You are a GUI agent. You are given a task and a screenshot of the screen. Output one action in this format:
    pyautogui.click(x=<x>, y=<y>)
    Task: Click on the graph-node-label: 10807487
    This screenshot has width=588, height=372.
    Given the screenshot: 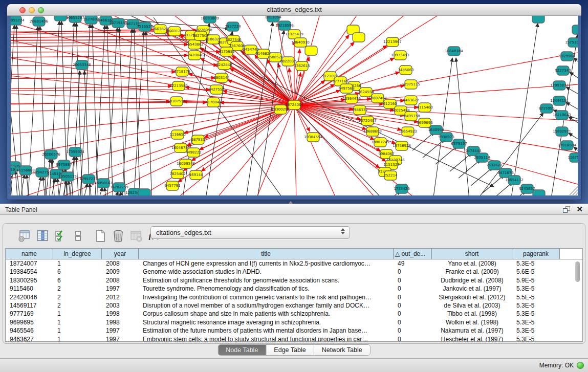 What is the action you would take?
    pyautogui.click(x=378, y=98)
    